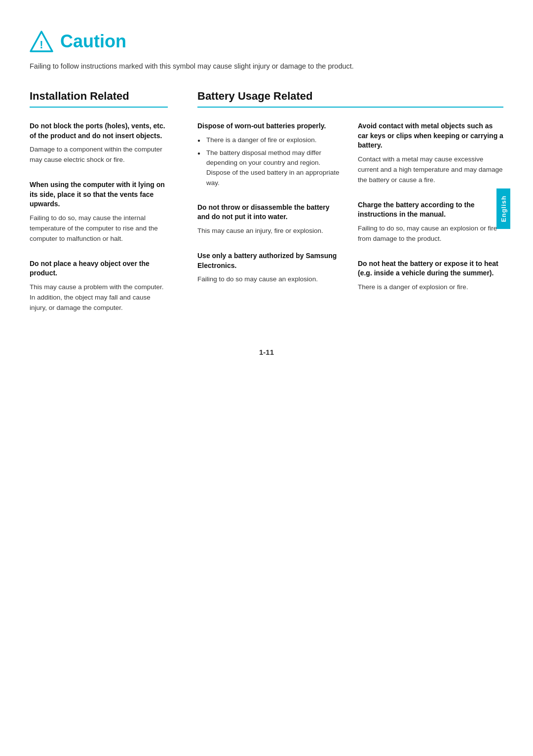 The width and height of the screenshot is (533, 756). What do you see at coordinates (270, 220) in the screenshot?
I see `battery-item-2: Do not throw or disassemble the battery …` at bounding box center [270, 220].